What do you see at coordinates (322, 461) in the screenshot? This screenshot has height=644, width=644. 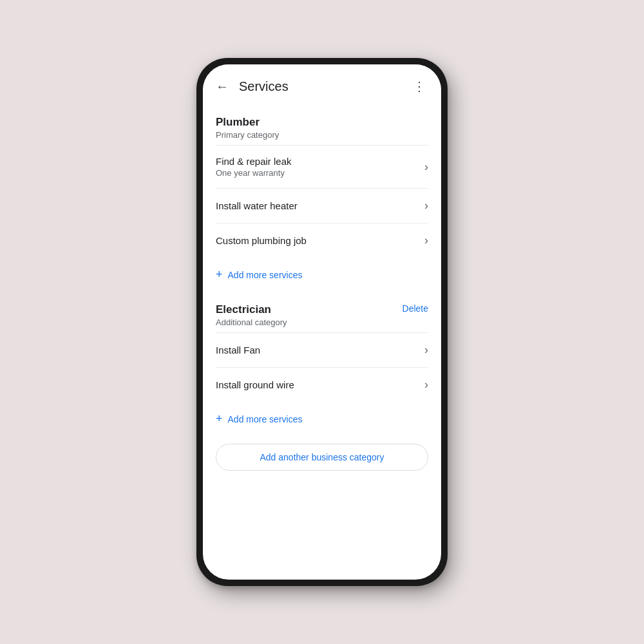 I see `bottom-section: Add another business category` at bounding box center [322, 461].